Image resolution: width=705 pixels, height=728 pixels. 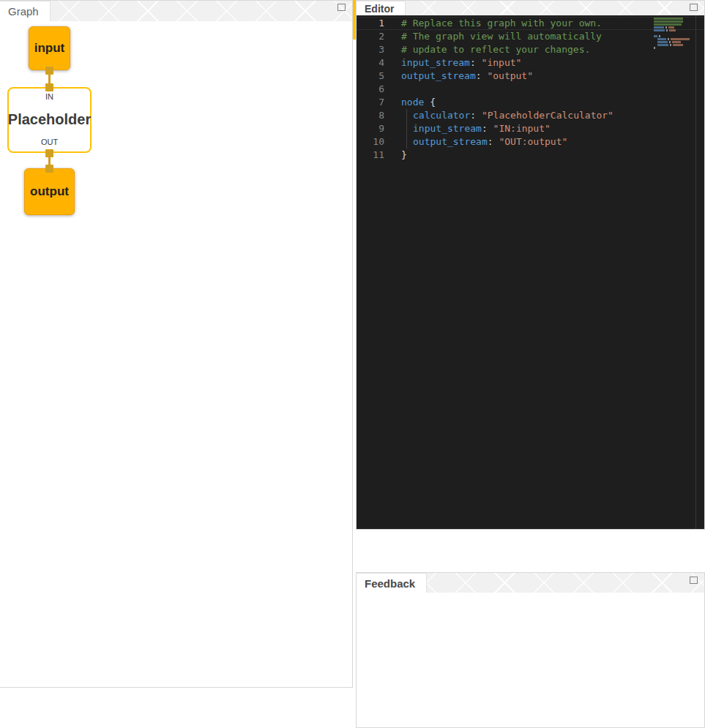 I want to click on minimap-divider, so click(x=695, y=272).